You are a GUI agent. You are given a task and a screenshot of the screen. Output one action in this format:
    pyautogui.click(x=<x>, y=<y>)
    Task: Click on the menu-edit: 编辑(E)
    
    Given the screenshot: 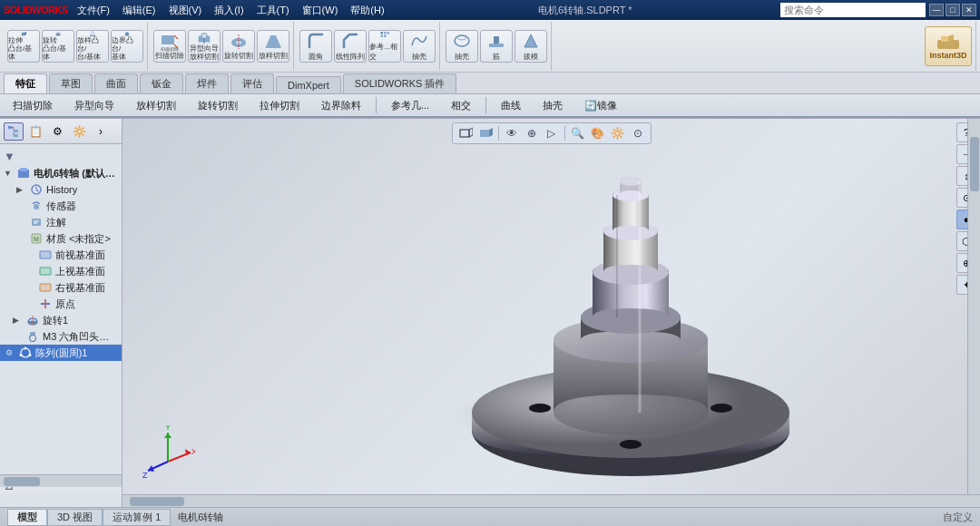 What is the action you would take?
    pyautogui.click(x=140, y=11)
    